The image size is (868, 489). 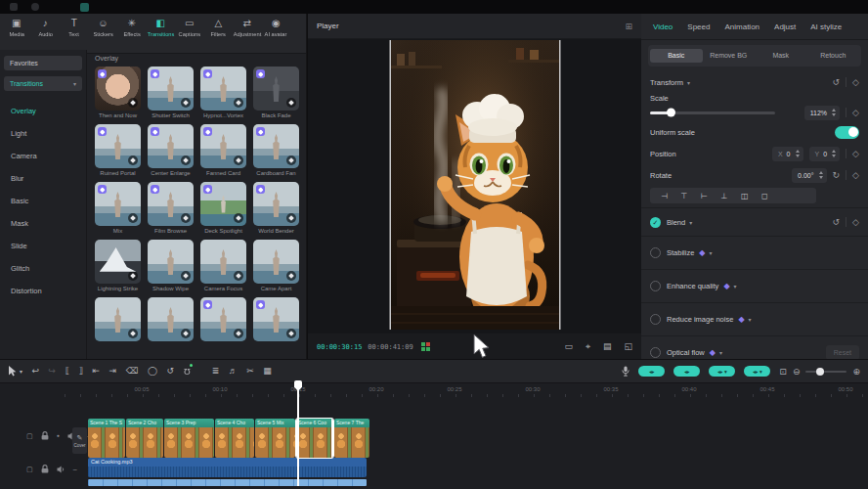 I want to click on trim-end-icon: ⇥, so click(x=113, y=372).